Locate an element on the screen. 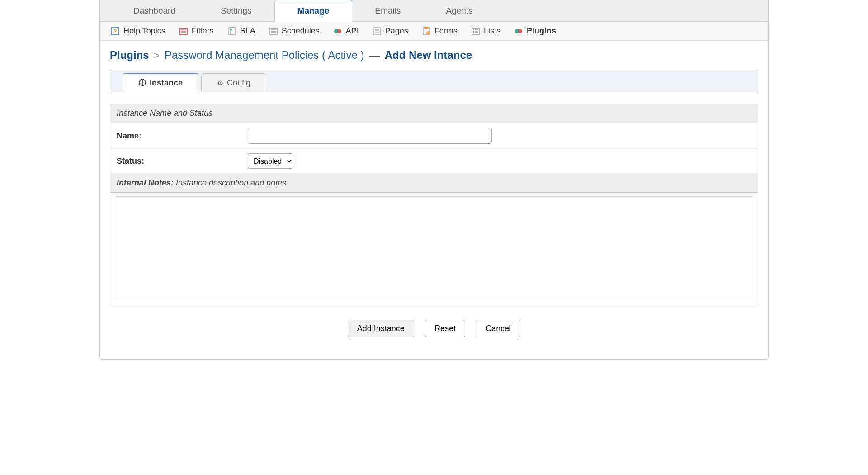 This screenshot has height=475, width=868. name-input is located at coordinates (370, 136).